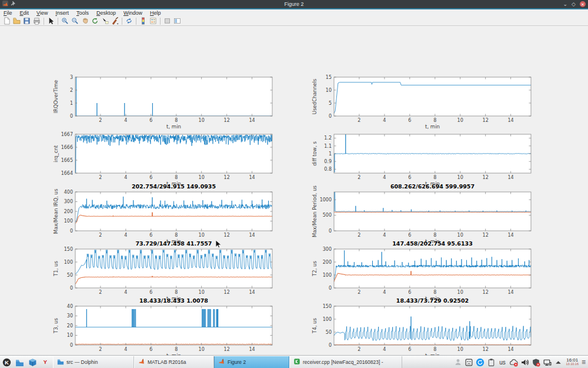 The height and width of the screenshot is (368, 588). What do you see at coordinates (62, 13) in the screenshot?
I see `menu-insert: Insert` at bounding box center [62, 13].